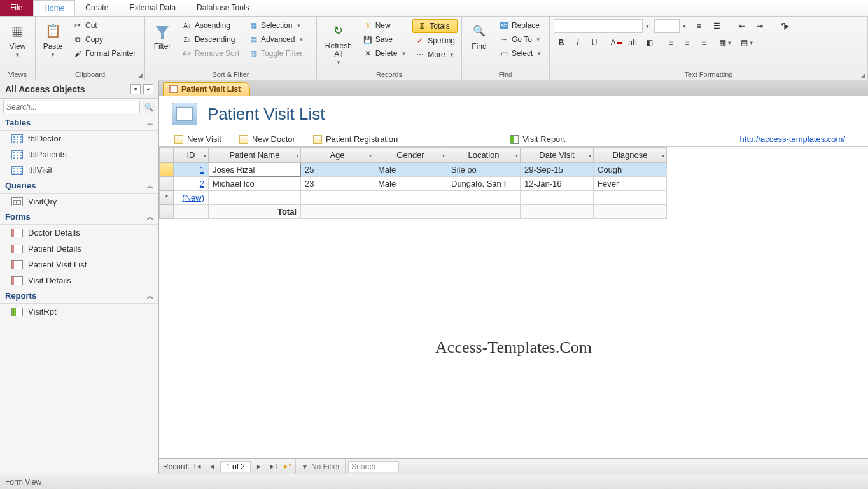 This screenshot has width=868, height=489. What do you see at coordinates (747, 43) in the screenshot?
I see `alternate-row-button: ▤▼` at bounding box center [747, 43].